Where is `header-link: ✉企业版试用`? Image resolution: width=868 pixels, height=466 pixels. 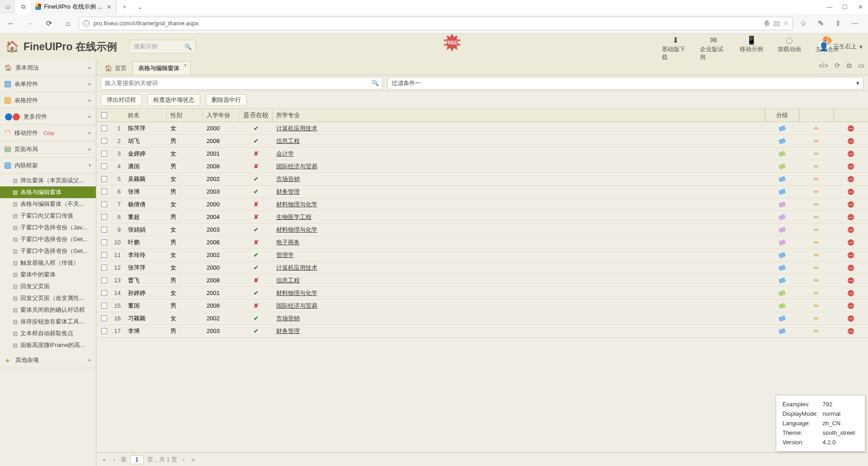
header-link: ✉企业版试用 is located at coordinates (713, 48).